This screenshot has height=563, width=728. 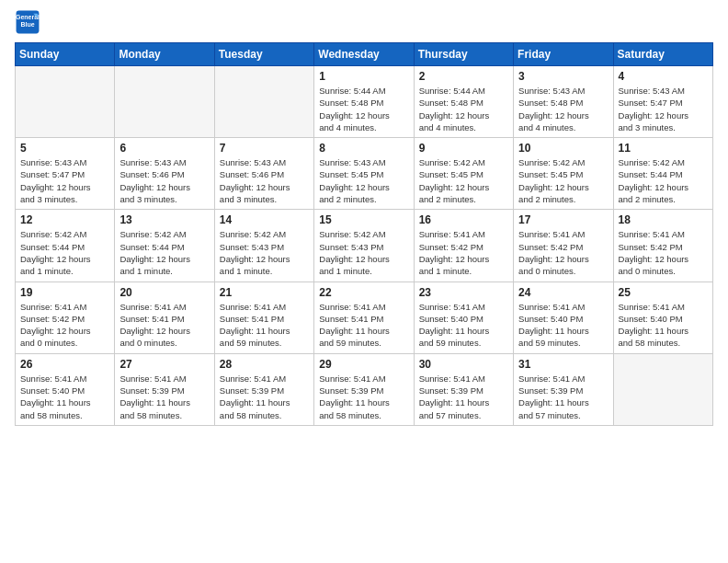 What do you see at coordinates (264, 389) in the screenshot?
I see `calendar-cell: 28Sunrise: 5:41 AM Sunset: 5:39 PM Dayli…` at bounding box center [264, 389].